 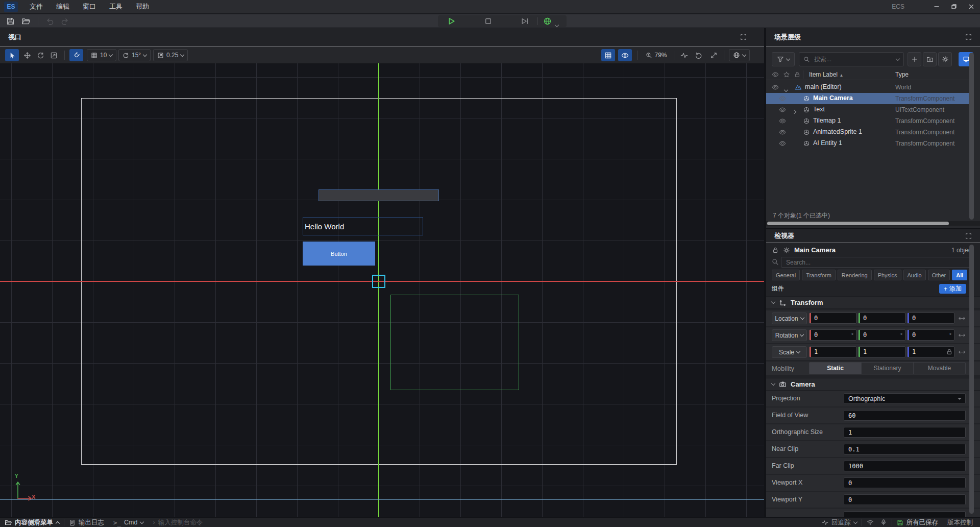 I want to click on trace-button: 回追踪, so click(x=839, y=522).